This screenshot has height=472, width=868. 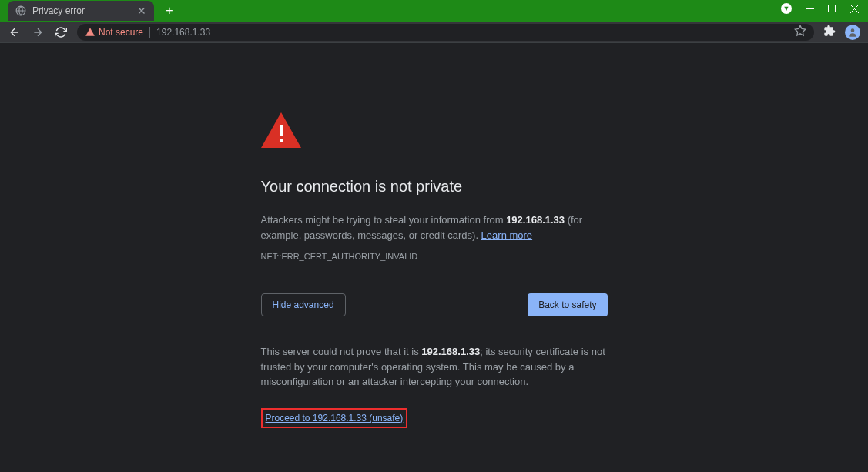 I want to click on url-text: 192.168.1.33, so click(x=472, y=32).